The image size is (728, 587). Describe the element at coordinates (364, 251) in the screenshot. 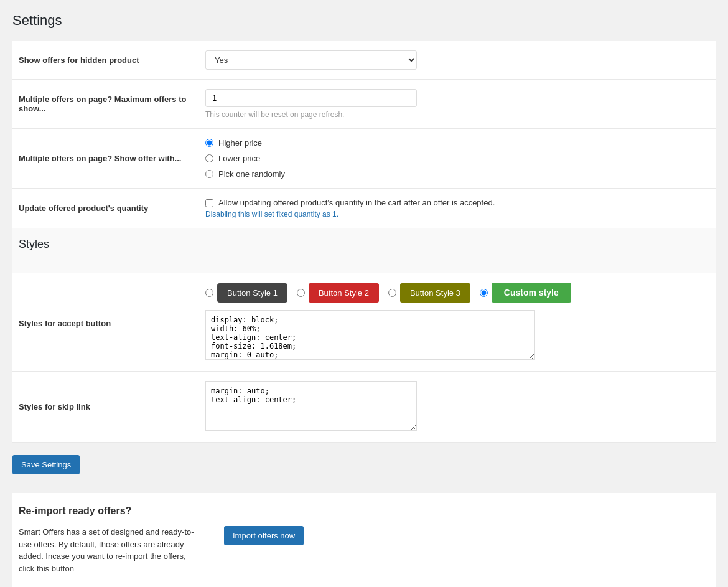

I see `styles-section-header-cell: Styles` at that location.